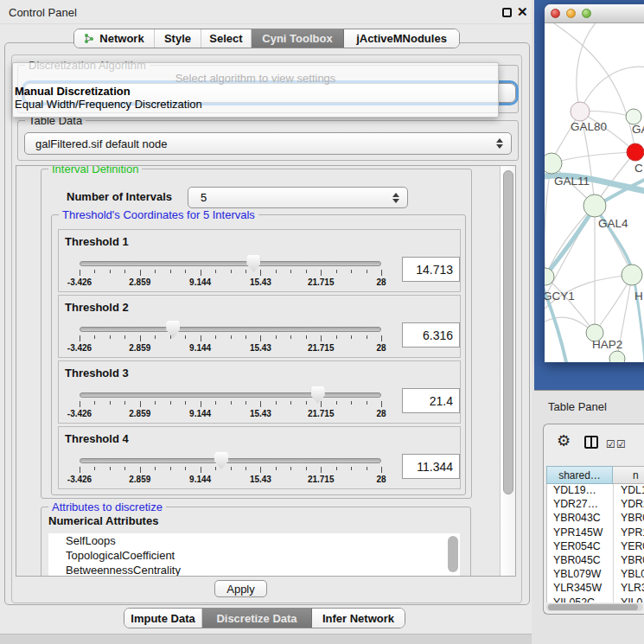  What do you see at coordinates (581, 547) in the screenshot?
I see `cell-shared-name: YER054C` at bounding box center [581, 547].